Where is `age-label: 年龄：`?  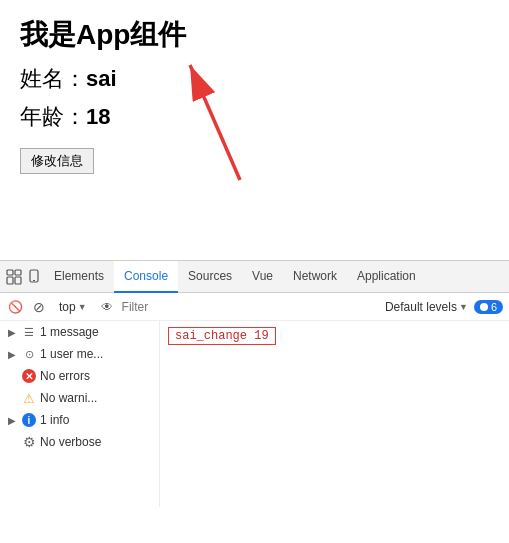 age-label: 年龄： is located at coordinates (53, 116).